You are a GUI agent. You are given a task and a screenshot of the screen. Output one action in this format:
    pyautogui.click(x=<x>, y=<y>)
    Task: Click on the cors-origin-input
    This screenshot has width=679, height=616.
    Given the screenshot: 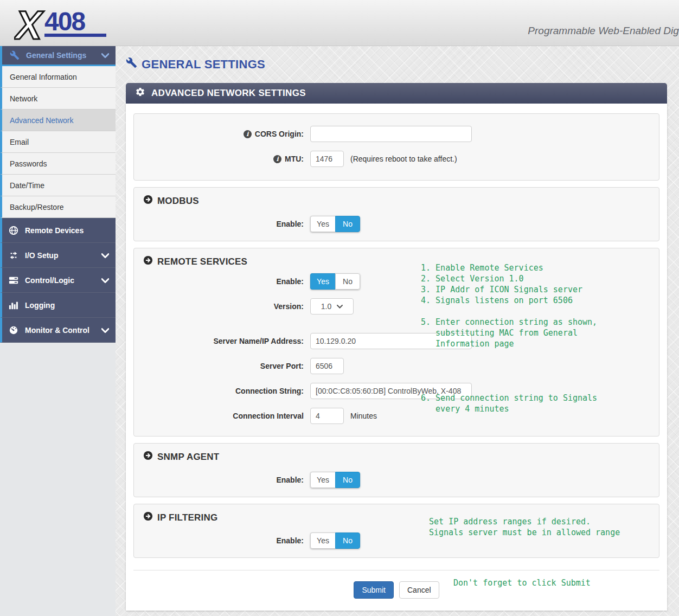 What is the action you would take?
    pyautogui.click(x=391, y=134)
    